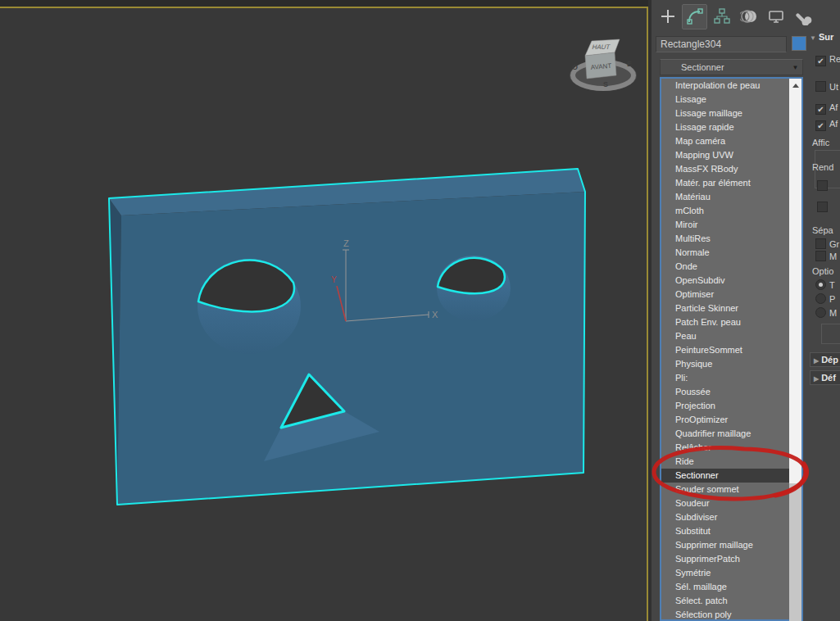 The width and height of the screenshot is (840, 621). Describe the element at coordinates (725, 434) in the screenshot. I see `modifier-list-item: Quadrifier maillage` at that location.